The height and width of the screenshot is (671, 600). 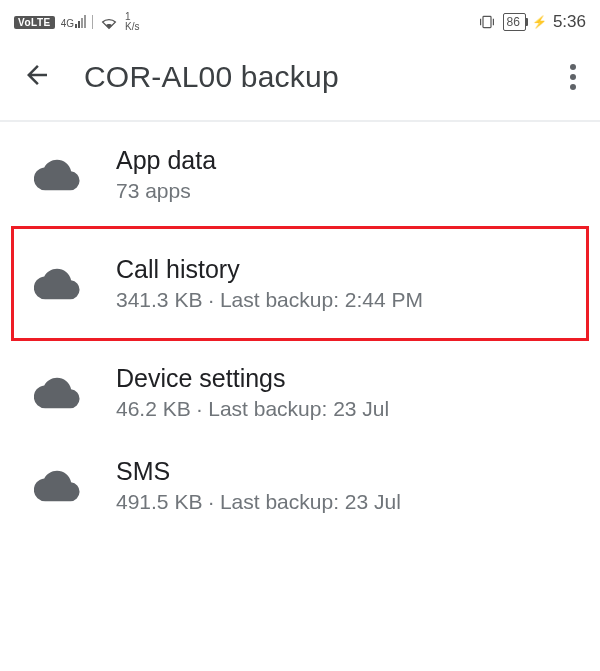 What do you see at coordinates (270, 300) in the screenshot?
I see `row-subtitle: 341.3 KB · Last backup: 2:44 PM` at bounding box center [270, 300].